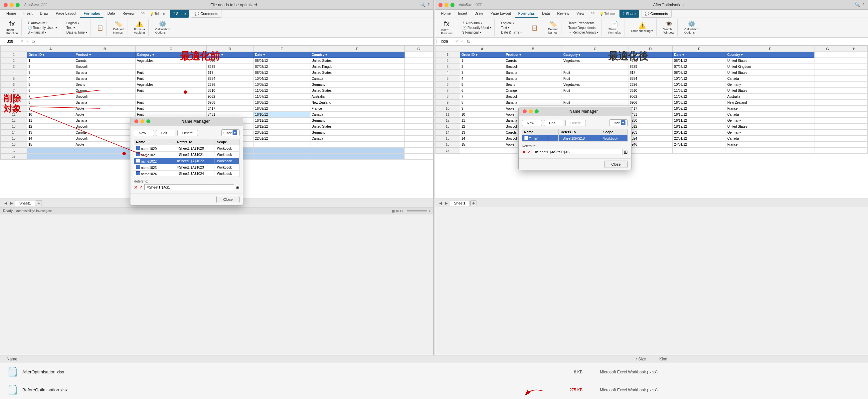  What do you see at coordinates (187, 161) in the screenshot?
I see `name-row-selected: name1022 =Sheet1!$A$1022 Workbook` at bounding box center [187, 161].